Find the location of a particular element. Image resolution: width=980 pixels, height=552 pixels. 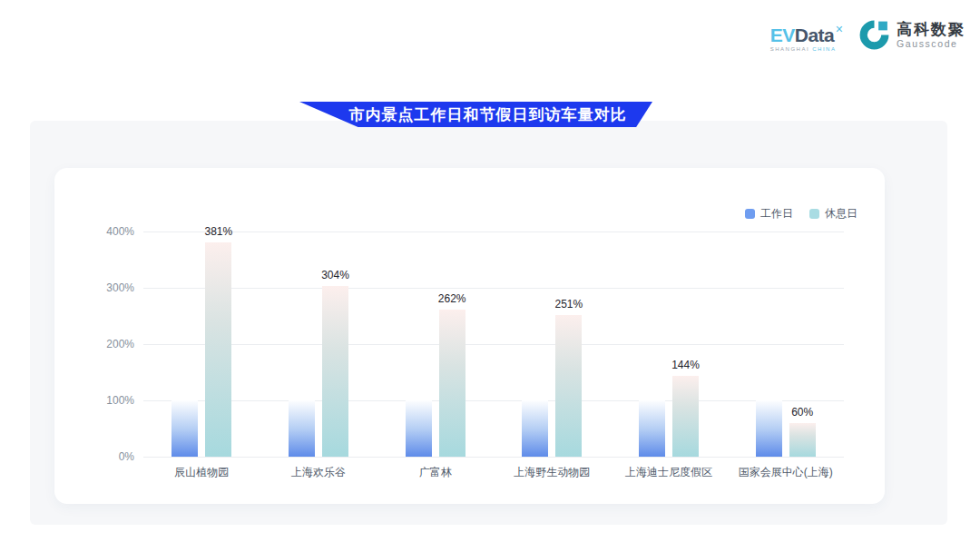

gausscode-cn-name: 高科数聚 is located at coordinates (931, 29).